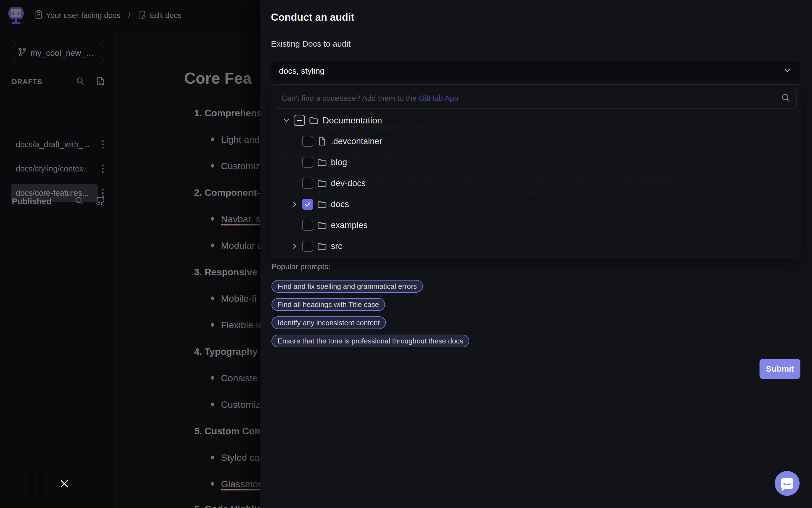  I want to click on search-published-icon, so click(79, 201).